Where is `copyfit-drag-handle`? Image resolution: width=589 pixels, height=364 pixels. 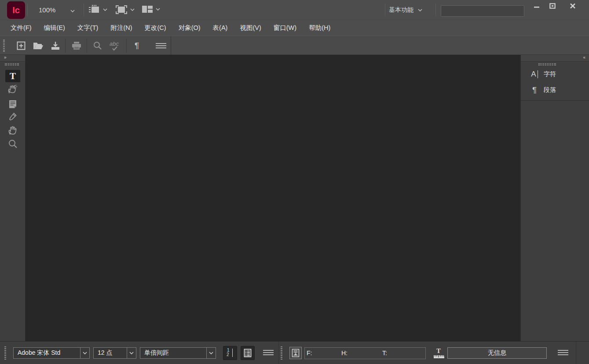 copyfit-drag-handle is located at coordinates (282, 353).